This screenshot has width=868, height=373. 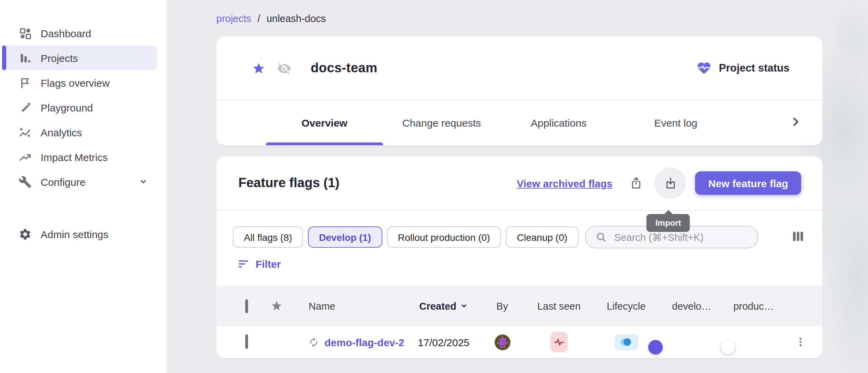 What do you see at coordinates (247, 342) in the screenshot?
I see `row-checkbox` at bounding box center [247, 342].